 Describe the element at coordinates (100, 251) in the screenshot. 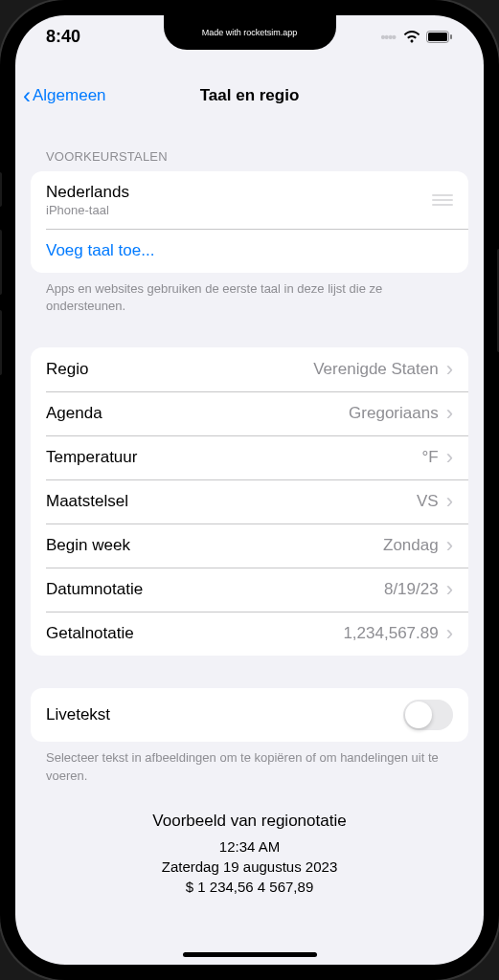

I see `add-language-label: Voeg taal toe...` at that location.